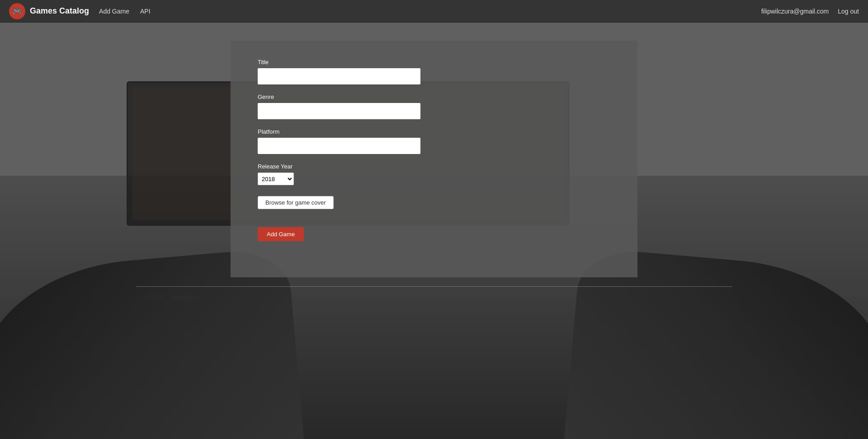 This screenshot has width=868, height=439. What do you see at coordinates (17, 11) in the screenshot?
I see `gamepad-icon: 🎮` at bounding box center [17, 11].